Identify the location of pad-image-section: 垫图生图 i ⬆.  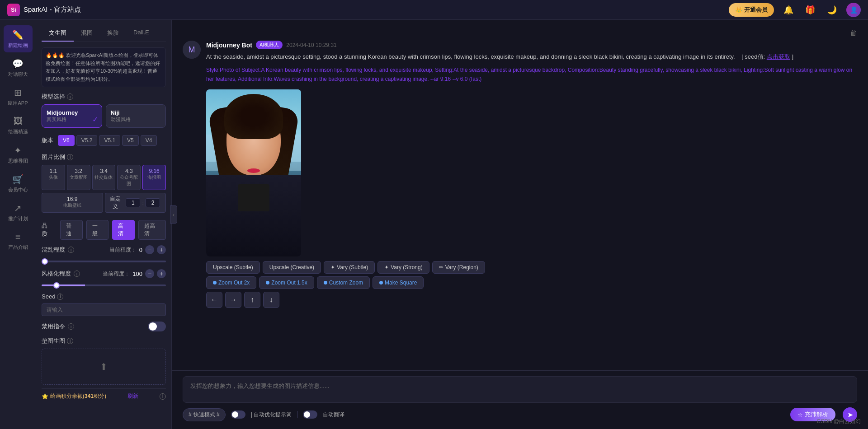
(104, 361).